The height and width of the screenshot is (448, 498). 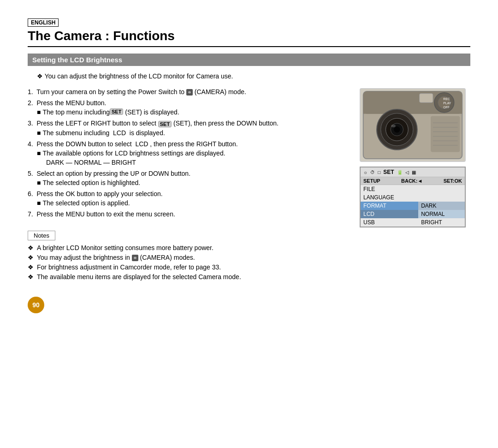 I want to click on lcd-icons-row: ☼ ⏱ □ SET 🔋 ◁ ▦, so click(x=413, y=173).